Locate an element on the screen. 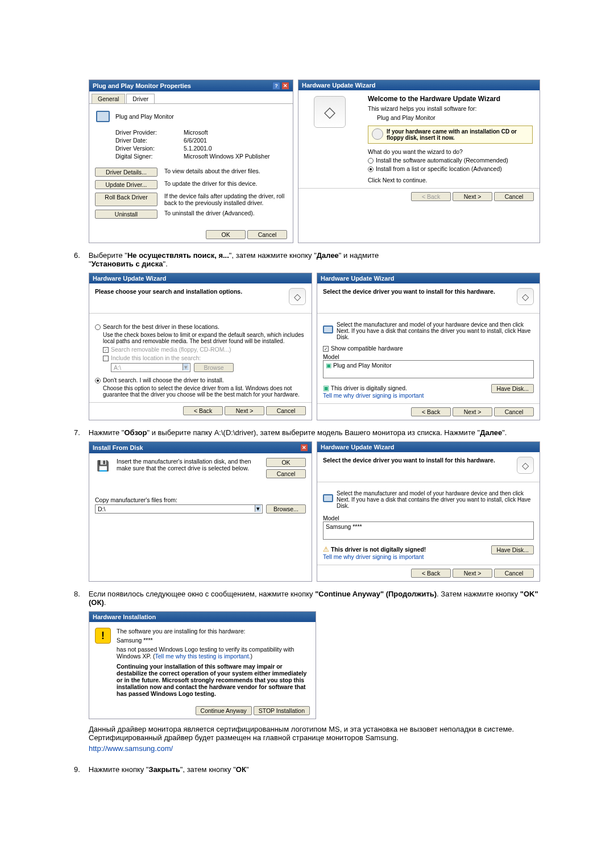  stop-installation-button: STOP Installation is located at coordinates (282, 711).